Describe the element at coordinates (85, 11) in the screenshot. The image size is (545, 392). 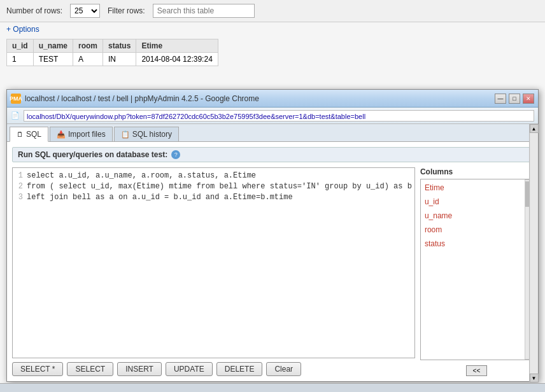
I see `rows-select: 25 50 100` at that location.